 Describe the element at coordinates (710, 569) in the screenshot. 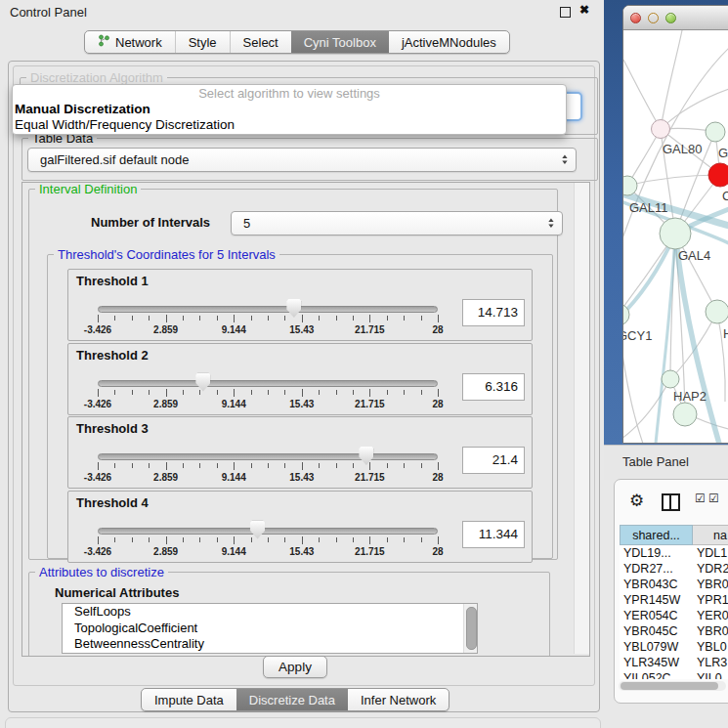

I see `cell-name: YDR2` at that location.